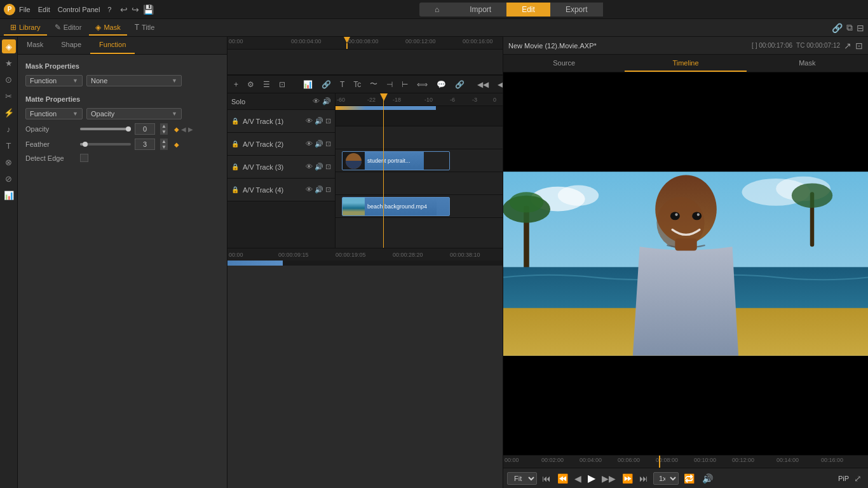 The height and width of the screenshot is (488, 868). What do you see at coordinates (54, 81) in the screenshot?
I see `mask-type-dropdown: Function ▼` at bounding box center [54, 81].